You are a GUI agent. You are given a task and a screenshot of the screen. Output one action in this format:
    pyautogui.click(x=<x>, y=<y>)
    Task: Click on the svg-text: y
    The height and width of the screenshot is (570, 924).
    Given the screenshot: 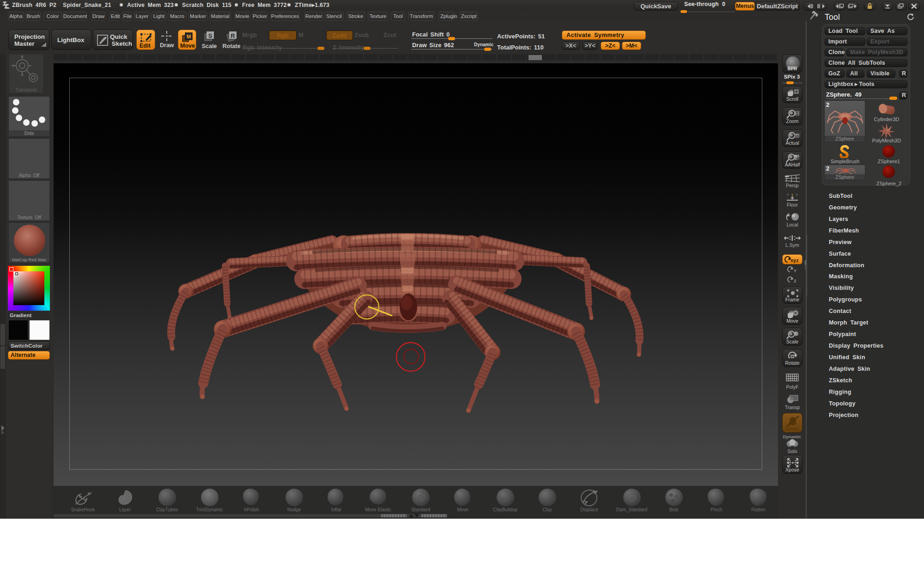 What is the action you would take?
    pyautogui.click(x=792, y=195)
    